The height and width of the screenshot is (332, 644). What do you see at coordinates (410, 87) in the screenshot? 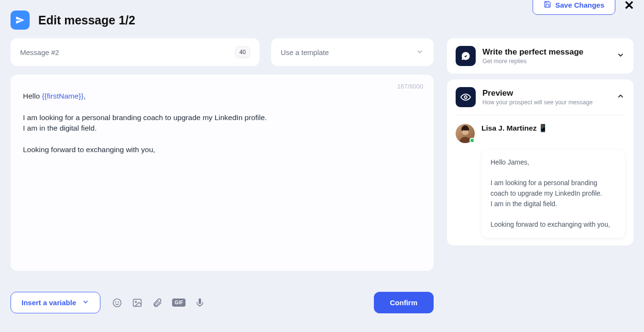
I see `char-count: 167/8000` at bounding box center [410, 87].